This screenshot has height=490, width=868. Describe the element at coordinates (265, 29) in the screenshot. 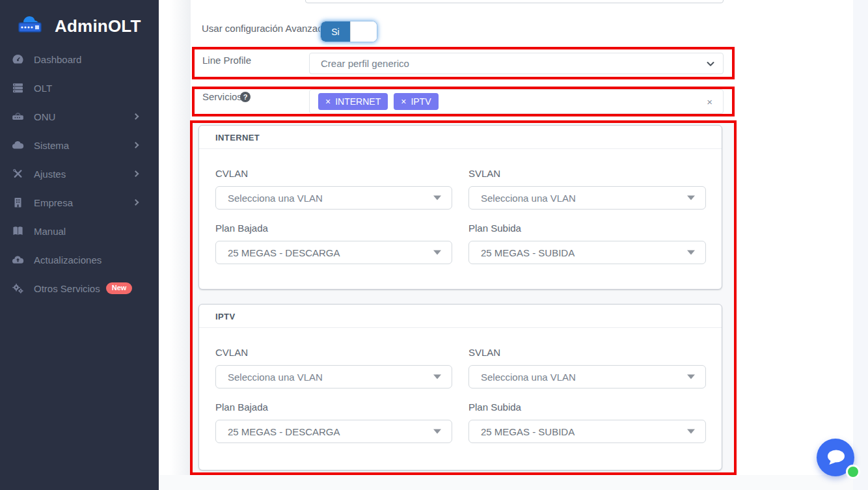

I see `advanced-config-label: Usar configuración Avanzada` at that location.